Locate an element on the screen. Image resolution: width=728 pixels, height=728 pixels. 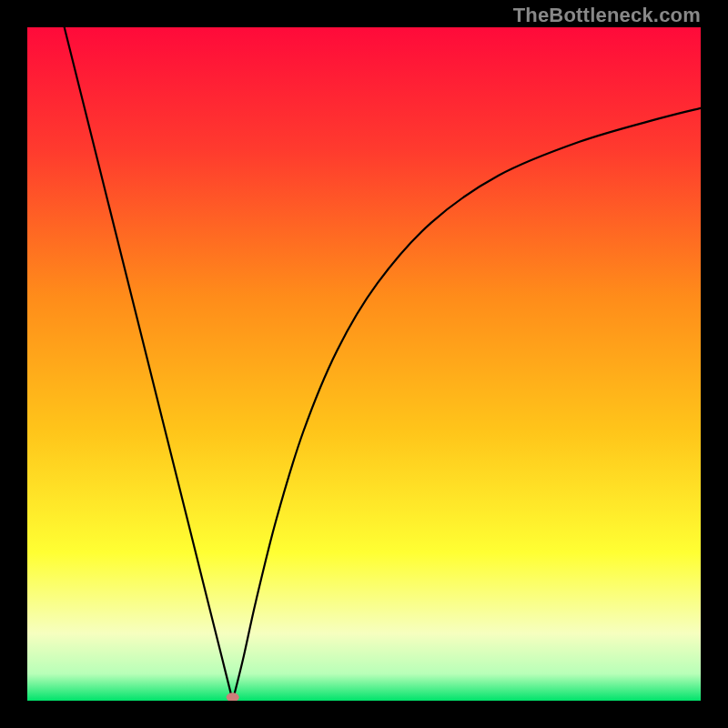
watermark-text: TheBottleneck.com is located at coordinates (607, 15).